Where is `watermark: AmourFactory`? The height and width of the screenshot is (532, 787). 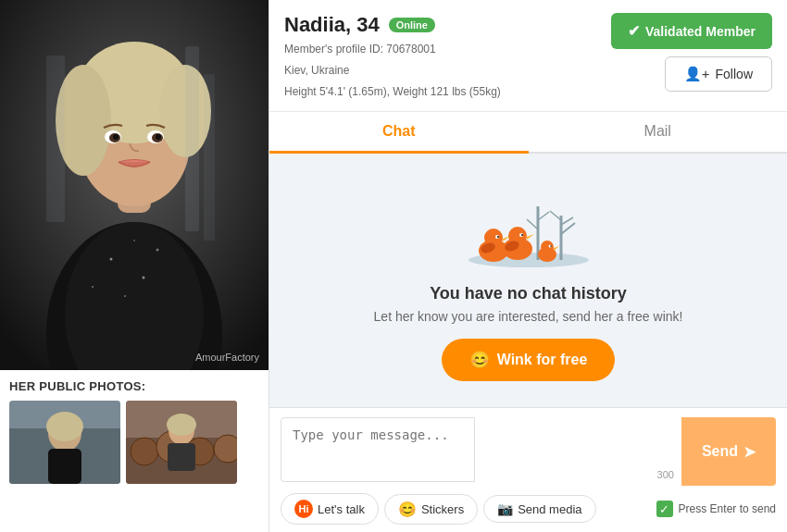 watermark: AmourFactory is located at coordinates (228, 357).